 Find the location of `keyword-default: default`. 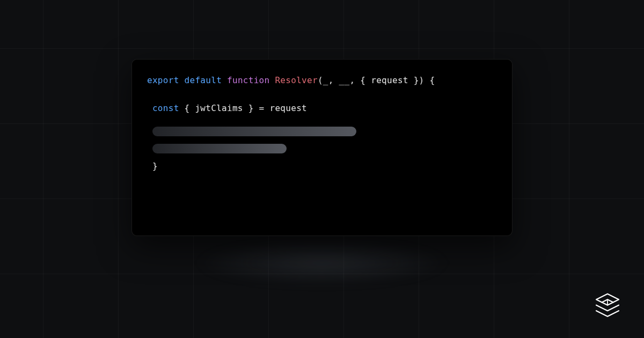

keyword-default: default is located at coordinates (203, 80).